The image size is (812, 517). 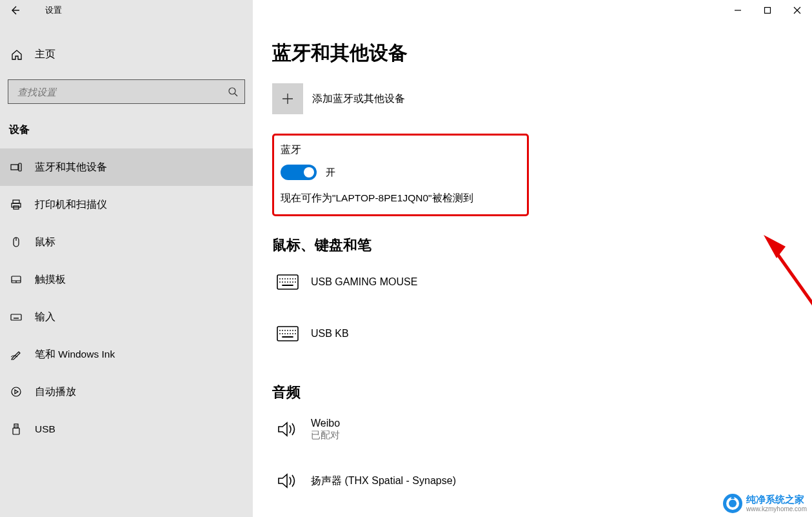 I want to click on sidebar-item-label: 触摸板, so click(x=50, y=280).